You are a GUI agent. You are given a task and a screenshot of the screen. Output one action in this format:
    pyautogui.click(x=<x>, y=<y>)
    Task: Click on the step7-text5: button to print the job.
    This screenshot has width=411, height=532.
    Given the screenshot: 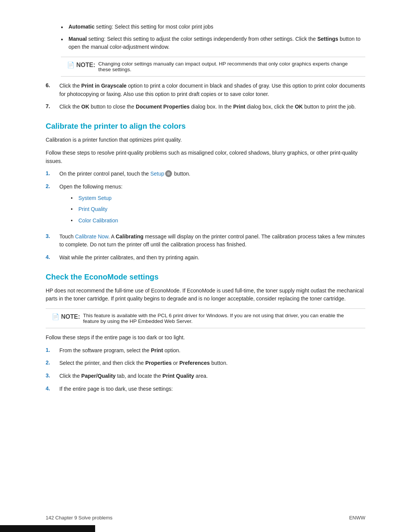 What is the action you would take?
    pyautogui.click(x=330, y=107)
    